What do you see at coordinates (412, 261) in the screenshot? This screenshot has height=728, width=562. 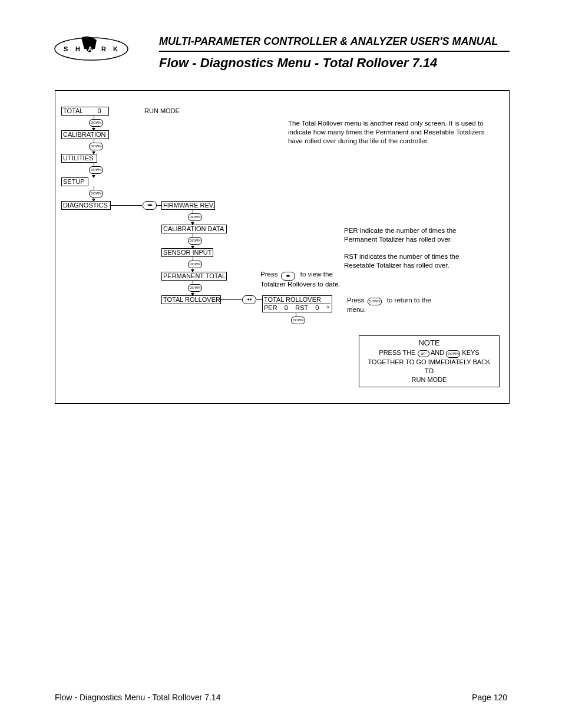 I see `rst-desc: RST indicates the number of times the Re…` at bounding box center [412, 261].